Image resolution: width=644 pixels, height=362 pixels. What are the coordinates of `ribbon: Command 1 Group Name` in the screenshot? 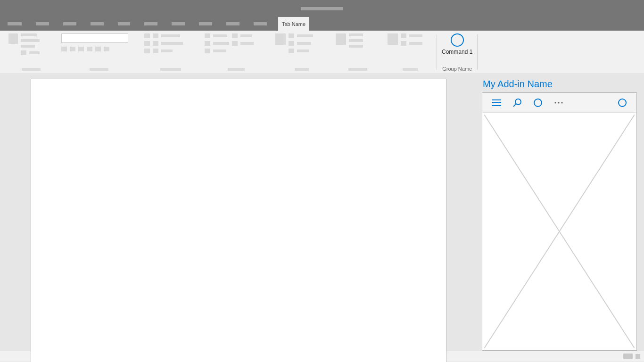 It's located at (322, 52).